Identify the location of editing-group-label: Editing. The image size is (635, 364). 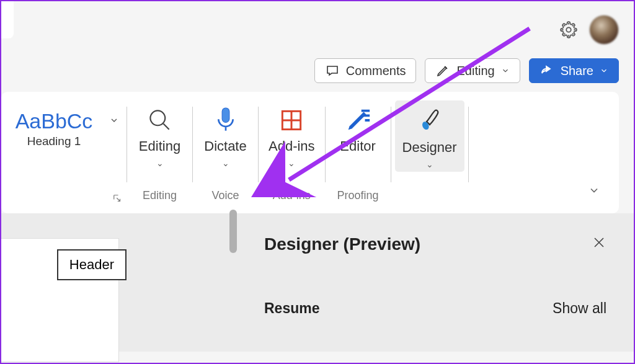
(160, 196).